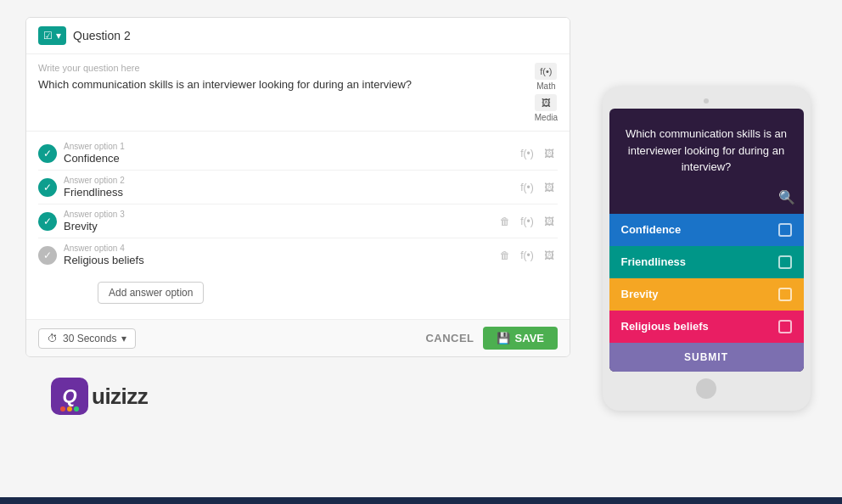  I want to click on tablet-answer-text-3: Brevity, so click(640, 294).